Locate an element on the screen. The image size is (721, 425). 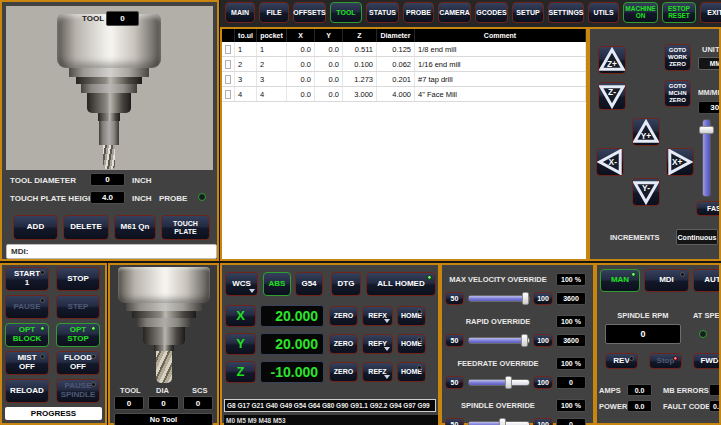
axis-z-button: Z is located at coordinates (240, 372).